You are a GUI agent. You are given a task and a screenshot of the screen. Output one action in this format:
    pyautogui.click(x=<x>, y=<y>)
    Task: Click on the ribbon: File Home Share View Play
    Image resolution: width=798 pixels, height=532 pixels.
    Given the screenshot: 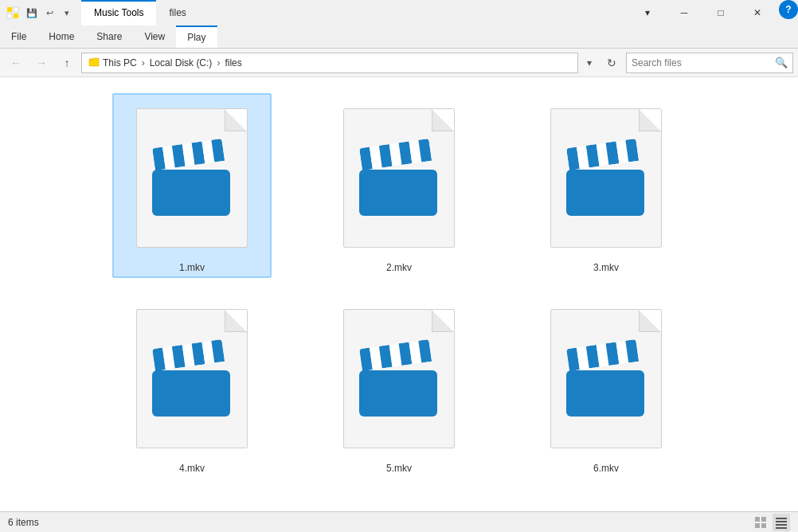 What is the action you would take?
    pyautogui.click(x=399, y=37)
    